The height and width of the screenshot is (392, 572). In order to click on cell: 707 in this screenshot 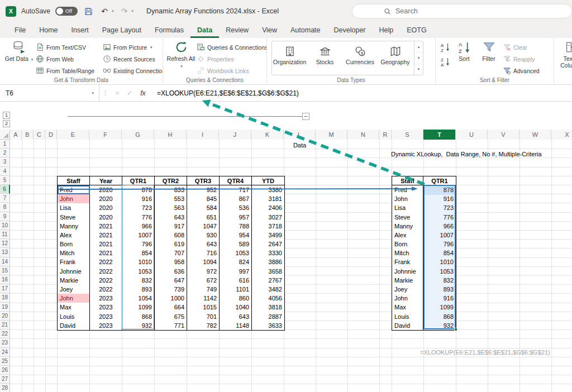, I will do `click(171, 253)`.